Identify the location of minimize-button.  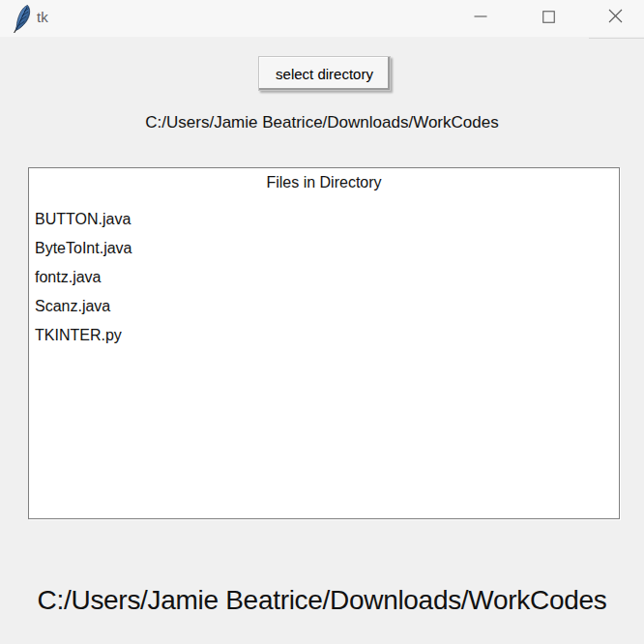
(481, 17).